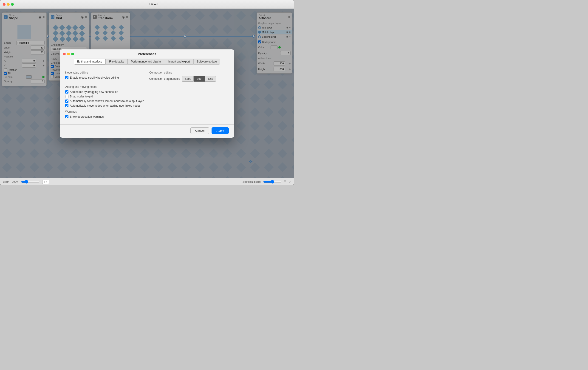  I want to click on minimize-button, so click(8, 4).